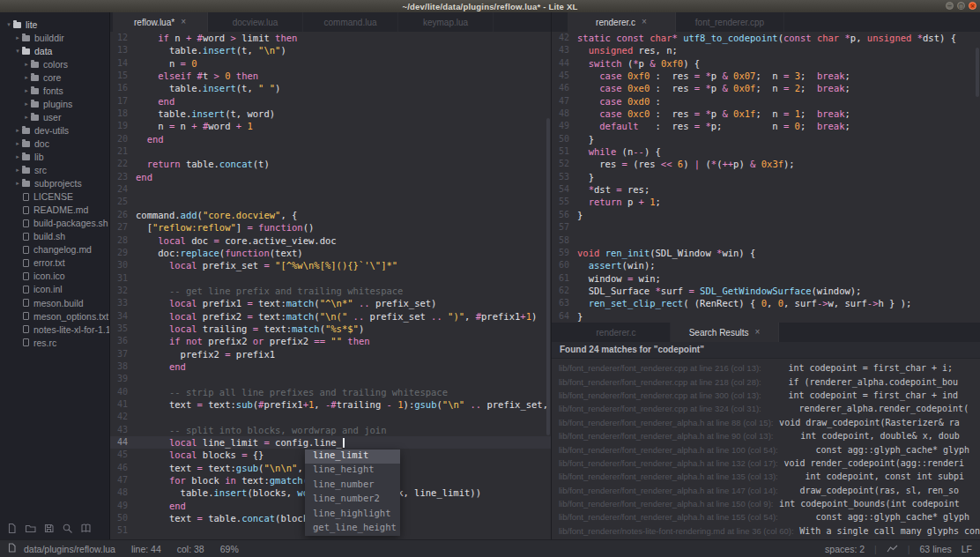 The height and width of the screenshot is (557, 980). What do you see at coordinates (950, 5) in the screenshot?
I see `minimize-button: −` at bounding box center [950, 5].